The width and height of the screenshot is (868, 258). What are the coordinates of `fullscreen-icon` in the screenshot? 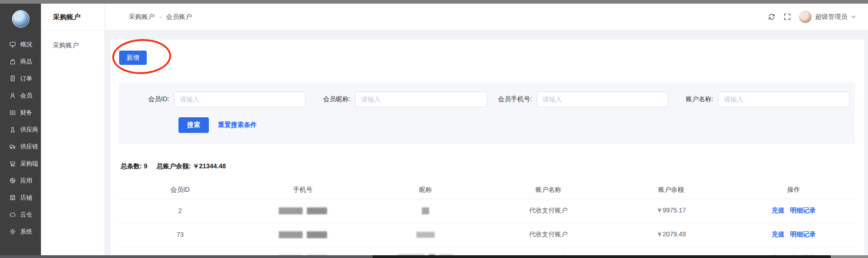 It's located at (788, 17).